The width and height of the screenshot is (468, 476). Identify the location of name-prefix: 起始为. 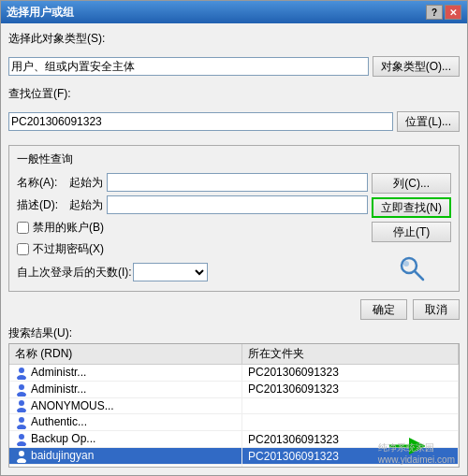
(86, 183).